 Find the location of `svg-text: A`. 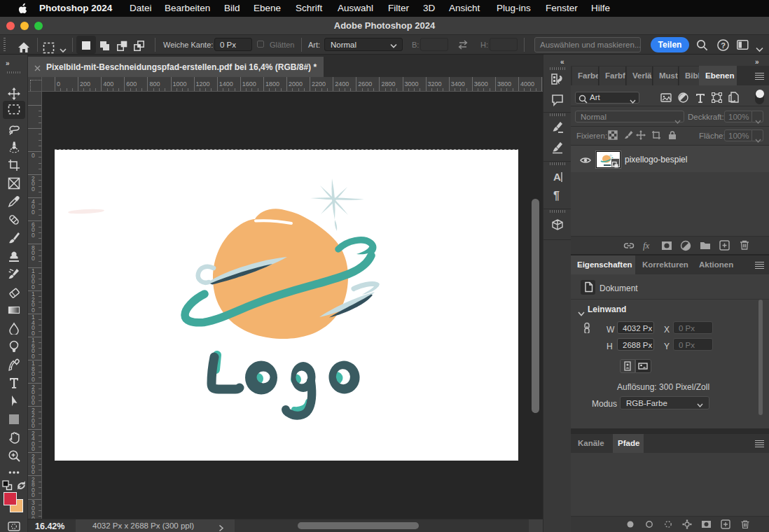

svg-text: A is located at coordinates (557, 176).